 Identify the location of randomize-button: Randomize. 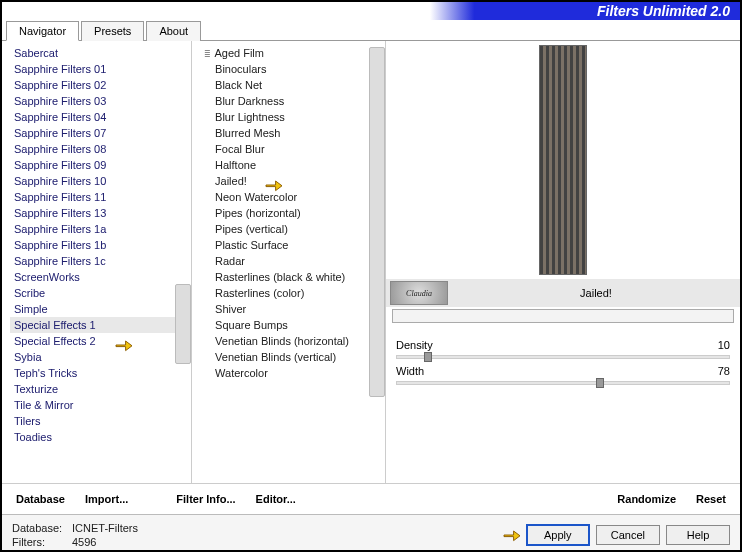
(646, 499).